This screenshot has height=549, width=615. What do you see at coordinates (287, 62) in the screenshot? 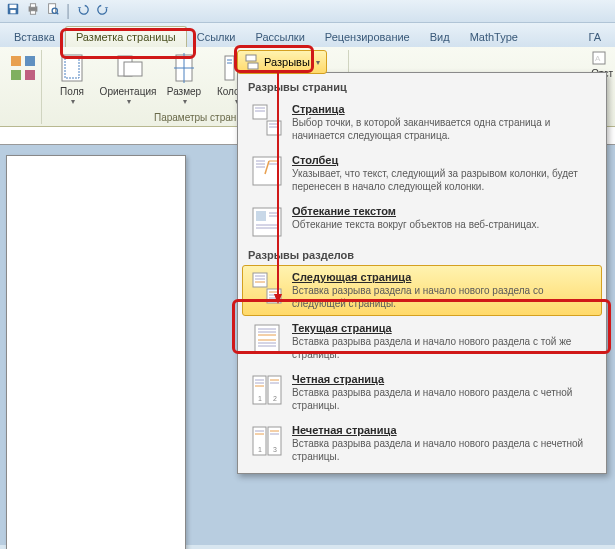
I see `breaks-label: Разрывы` at bounding box center [287, 62].